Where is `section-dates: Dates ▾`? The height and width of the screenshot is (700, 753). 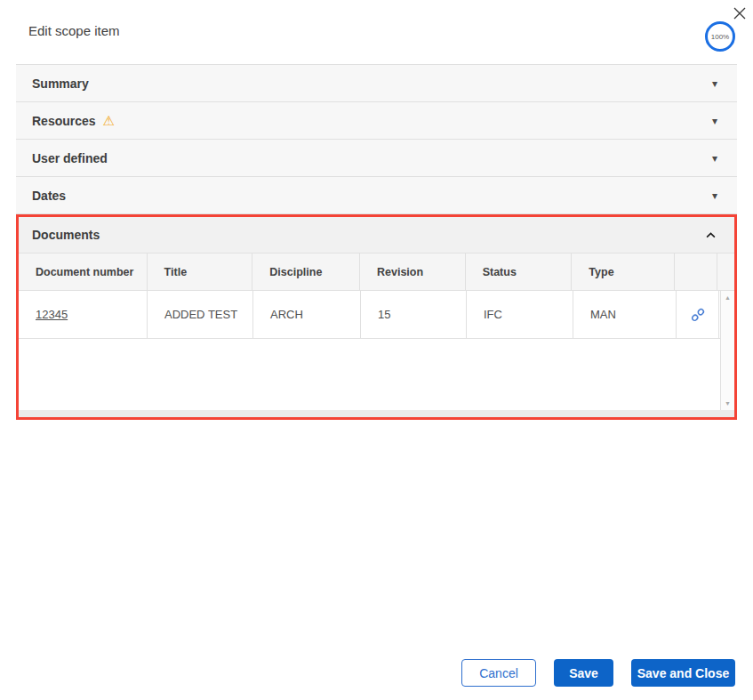
section-dates: Dates ▾ is located at coordinates (377, 196).